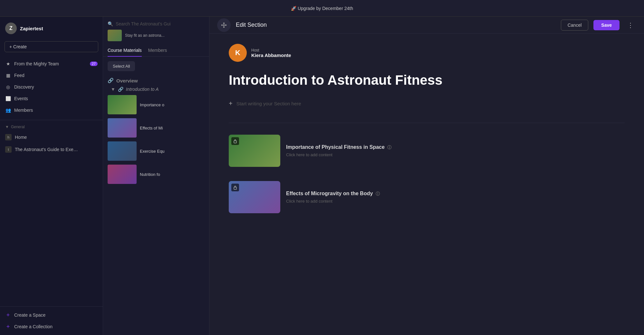 The height and width of the screenshot is (335, 644). I want to click on sidebar-item-feed: ▦ Feed, so click(52, 75).